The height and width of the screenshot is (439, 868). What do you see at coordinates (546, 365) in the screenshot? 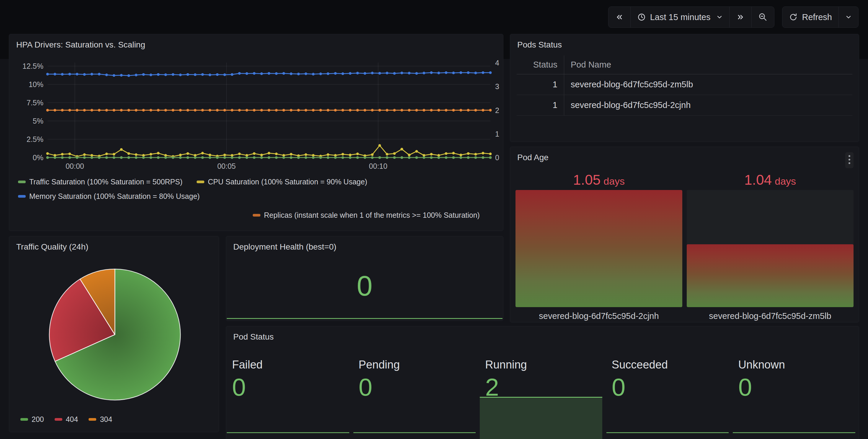
I see `stat-label: Running` at bounding box center [546, 365].